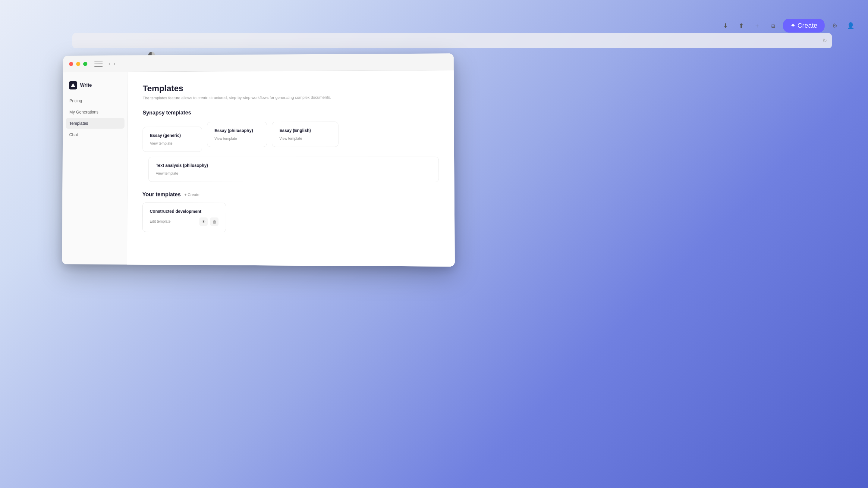 This screenshot has height=488, width=868. I want to click on essay-philosophy-wrapper: Essay (philosophy) View template, so click(237, 134).